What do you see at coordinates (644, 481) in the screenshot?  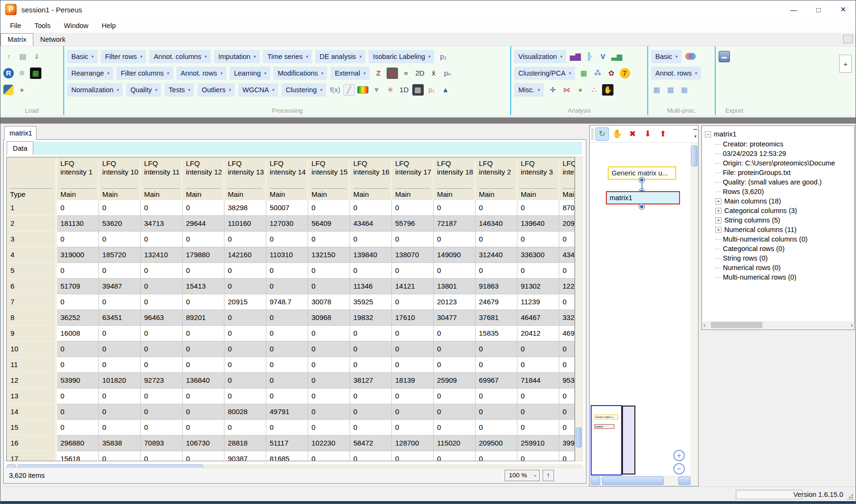 I see `workflow-horizontal-scrollbar` at bounding box center [644, 481].